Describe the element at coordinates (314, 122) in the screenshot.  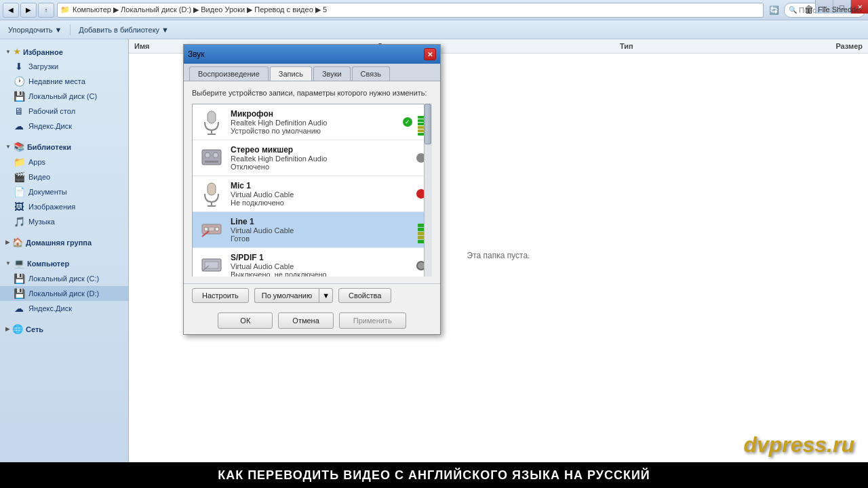
I see `microphone-info: Микрофон Realtek High Definition Audio У…` at that location.